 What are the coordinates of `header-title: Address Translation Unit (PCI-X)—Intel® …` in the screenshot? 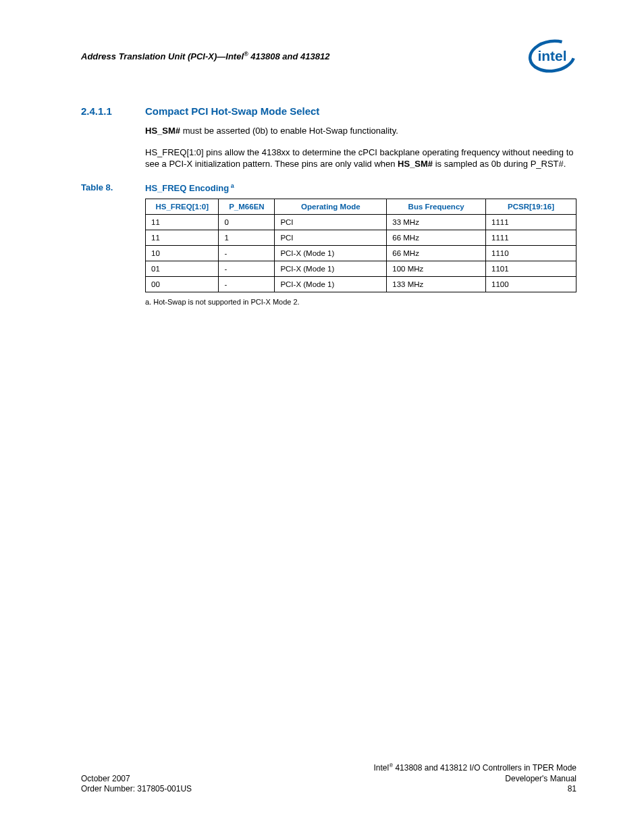 It's located at (205, 56).